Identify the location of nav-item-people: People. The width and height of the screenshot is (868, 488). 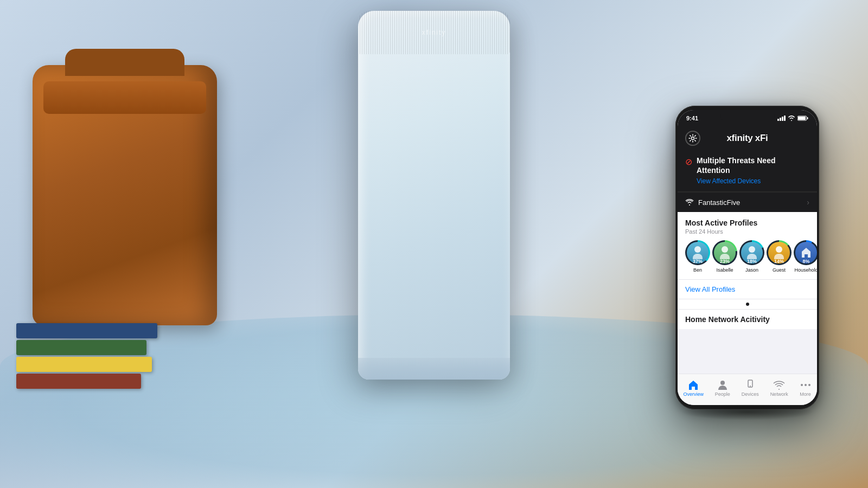
(723, 388).